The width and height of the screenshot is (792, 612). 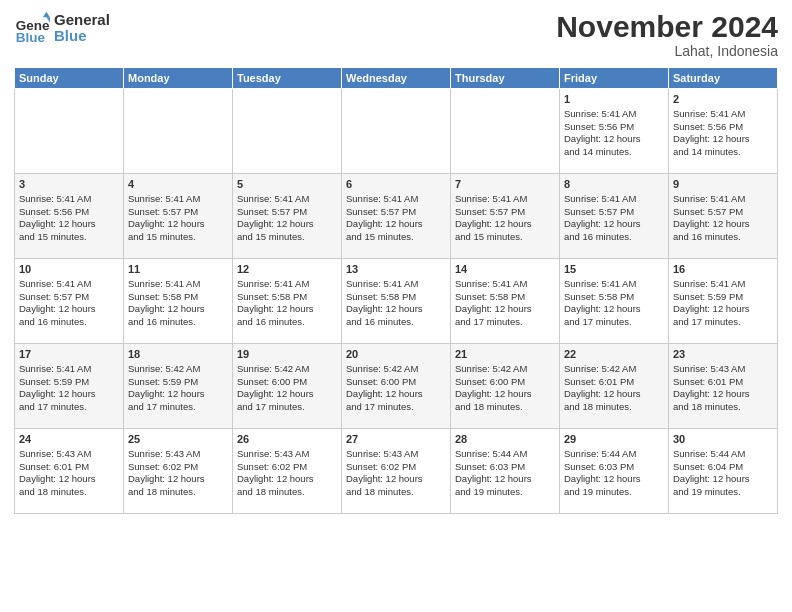 I want to click on day-number: 19, so click(x=287, y=354).